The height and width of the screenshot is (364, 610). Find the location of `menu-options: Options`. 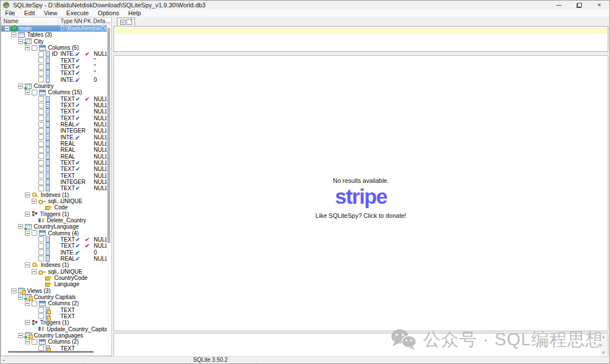

menu-options: Options is located at coordinates (108, 14).